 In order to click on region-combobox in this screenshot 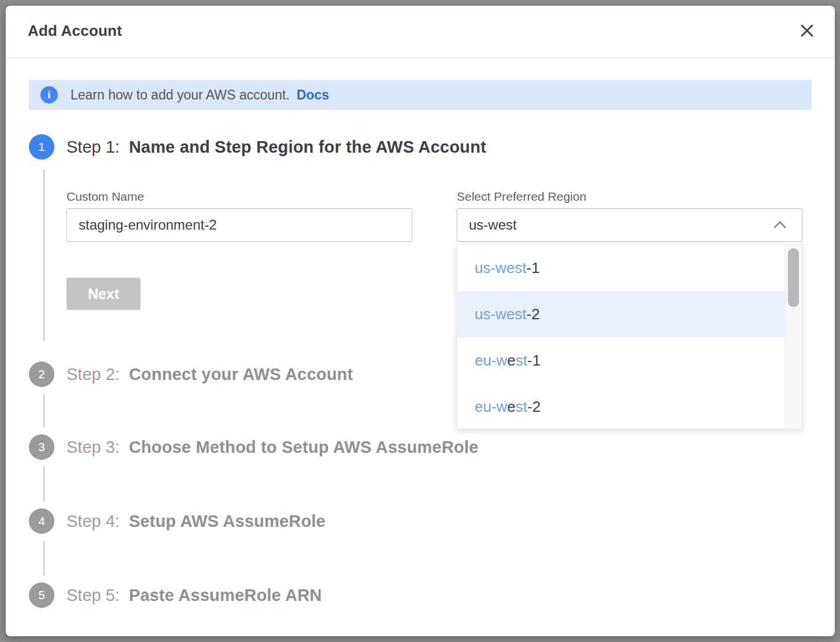, I will do `click(630, 225)`.